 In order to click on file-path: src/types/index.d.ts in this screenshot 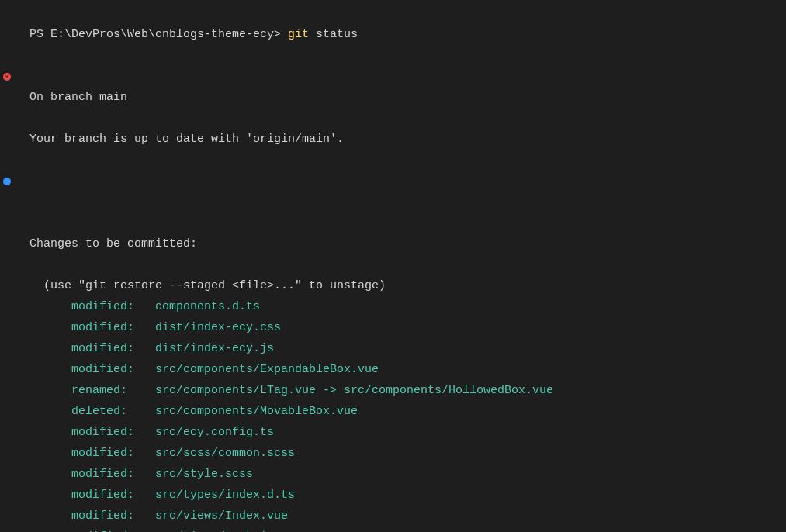, I will do `click(225, 495)`.